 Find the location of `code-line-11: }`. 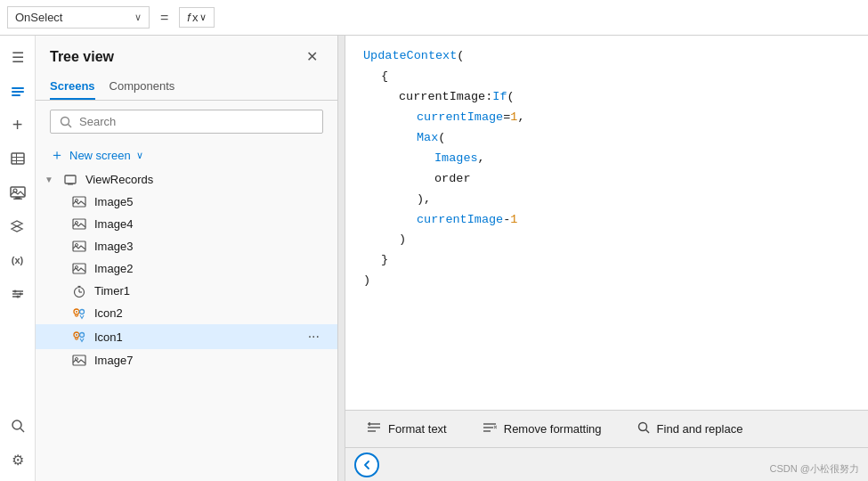

code-line-11: } is located at coordinates (607, 260).